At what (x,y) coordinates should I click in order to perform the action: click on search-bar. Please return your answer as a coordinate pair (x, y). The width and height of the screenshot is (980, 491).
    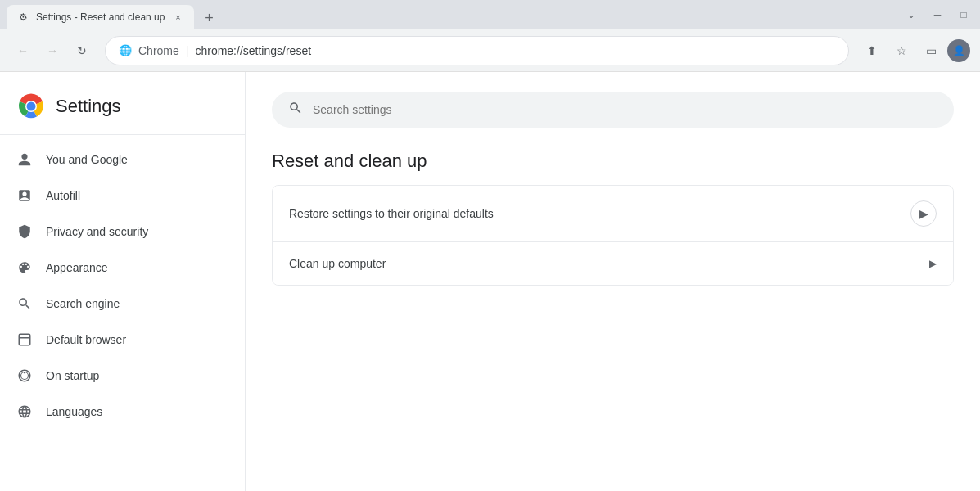
    Looking at the image, I should click on (612, 110).